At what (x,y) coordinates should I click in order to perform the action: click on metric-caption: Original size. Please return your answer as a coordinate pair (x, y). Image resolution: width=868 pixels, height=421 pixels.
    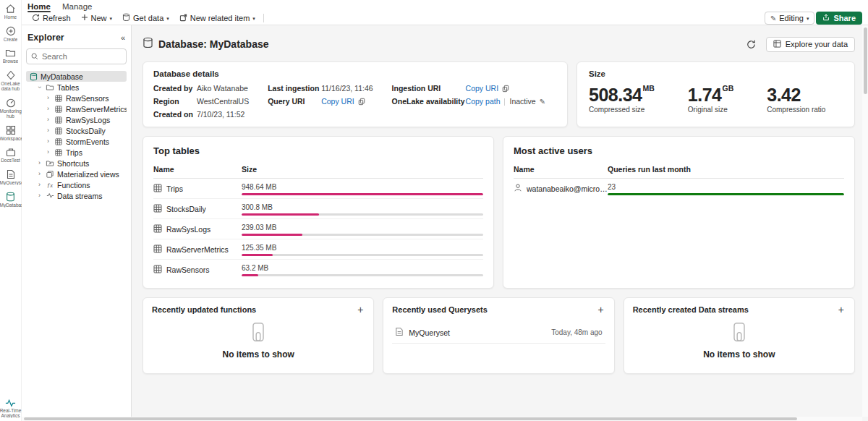
    Looking at the image, I should click on (710, 110).